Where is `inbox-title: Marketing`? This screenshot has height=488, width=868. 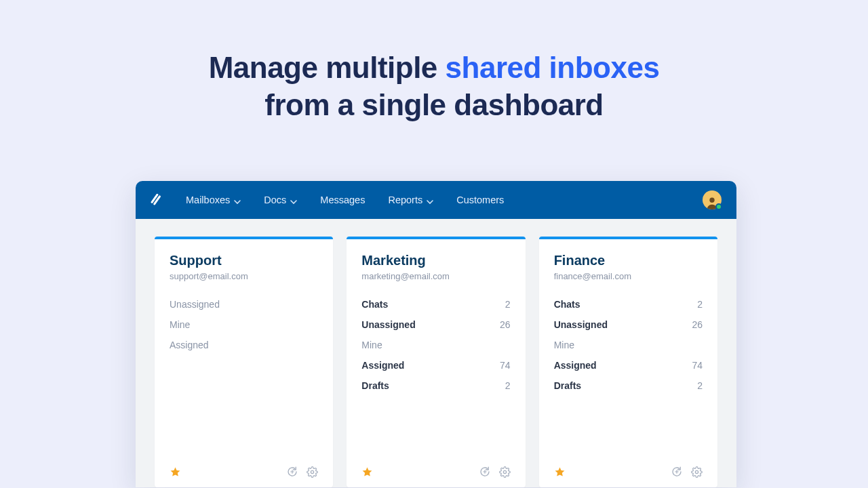
inbox-title: Marketing is located at coordinates (435, 260).